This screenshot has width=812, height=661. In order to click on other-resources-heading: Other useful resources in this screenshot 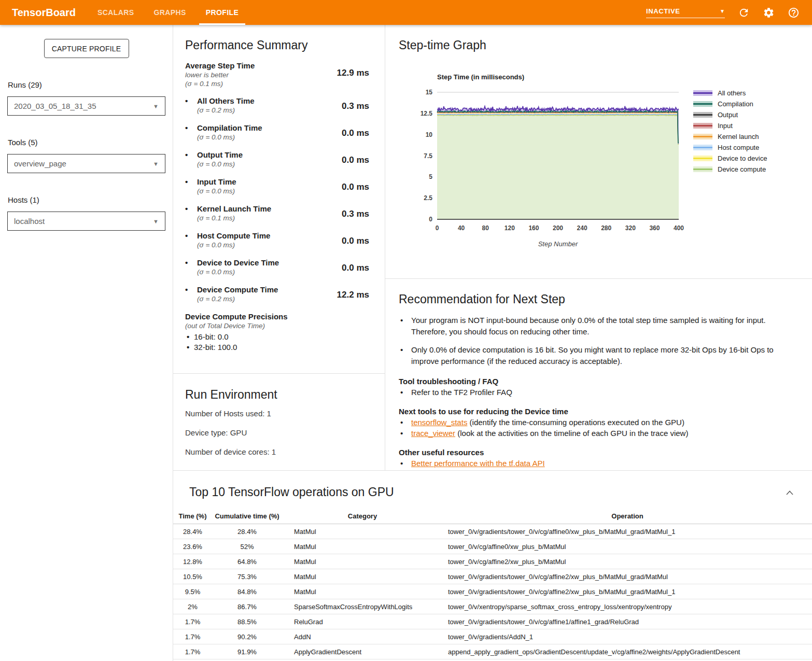, I will do `click(595, 452)`.